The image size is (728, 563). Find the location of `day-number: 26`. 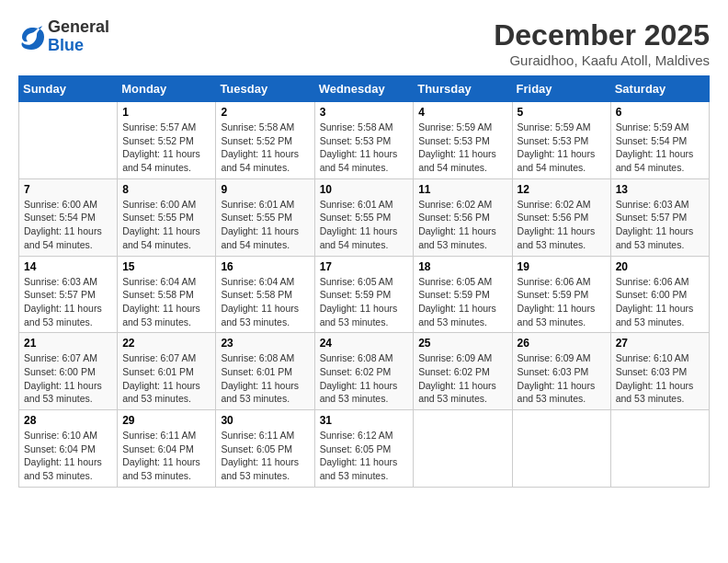

day-number: 26 is located at coordinates (562, 343).